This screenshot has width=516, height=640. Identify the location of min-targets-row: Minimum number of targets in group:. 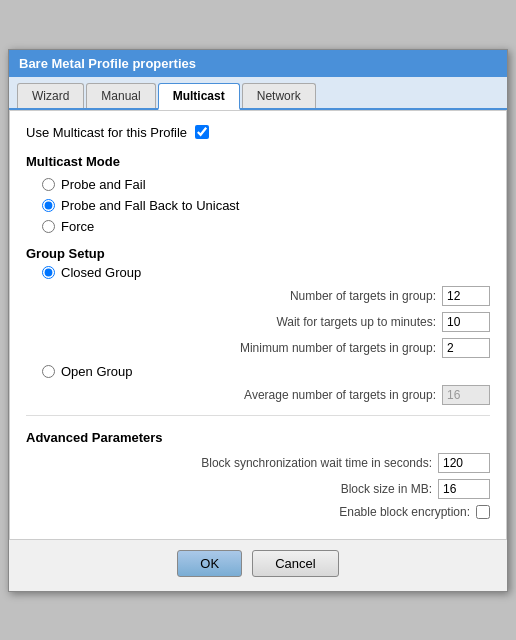
(282, 348).